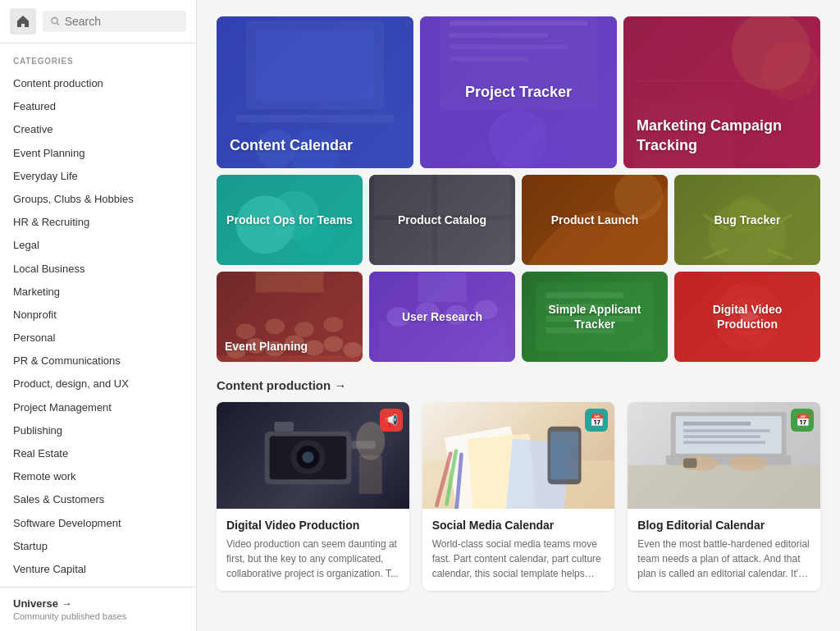 Image resolution: width=840 pixels, height=631 pixels. Describe the element at coordinates (518, 220) in the screenshot. I see `featured-middle-grid: Product Ops for Teams Product Catalog` at that location.